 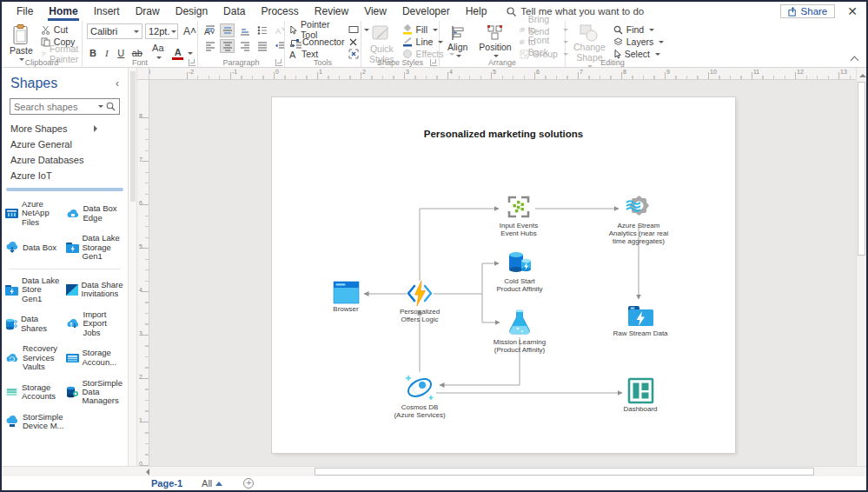 I want to click on select-icon, so click(x=617, y=54).